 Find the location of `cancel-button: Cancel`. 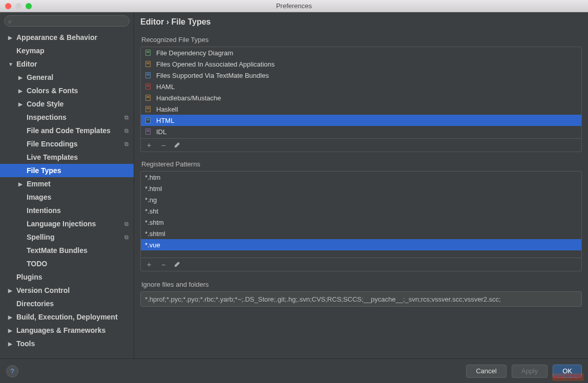

cancel-button: Cancel is located at coordinates (486, 371).